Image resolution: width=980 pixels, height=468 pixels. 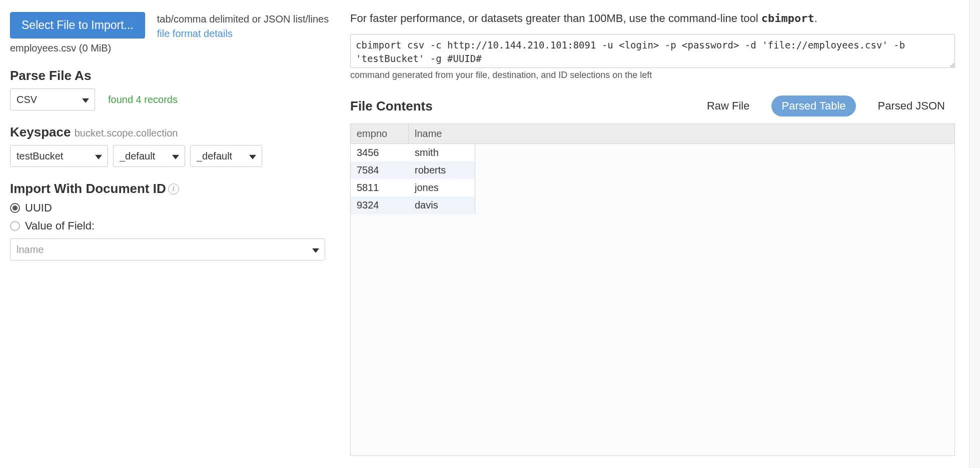 What do you see at coordinates (174, 189) in the screenshot?
I see `info-icon: i` at bounding box center [174, 189].